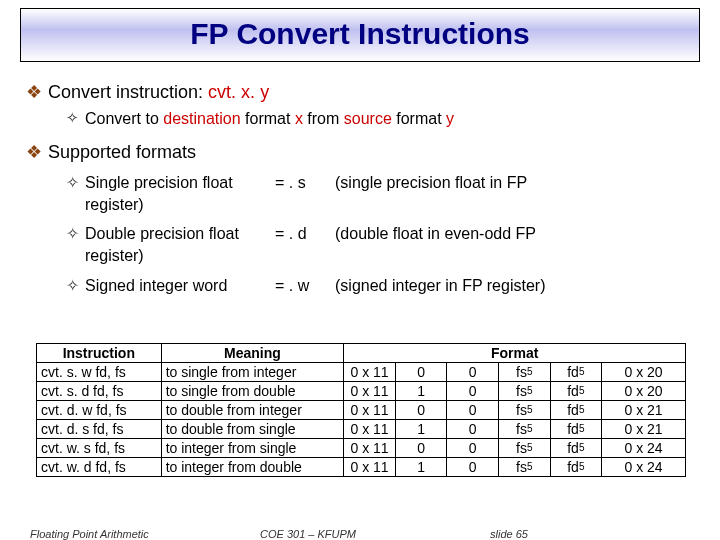 This screenshot has height=540, width=720. I want to click on bullet-text: Supported formats, so click(122, 152).